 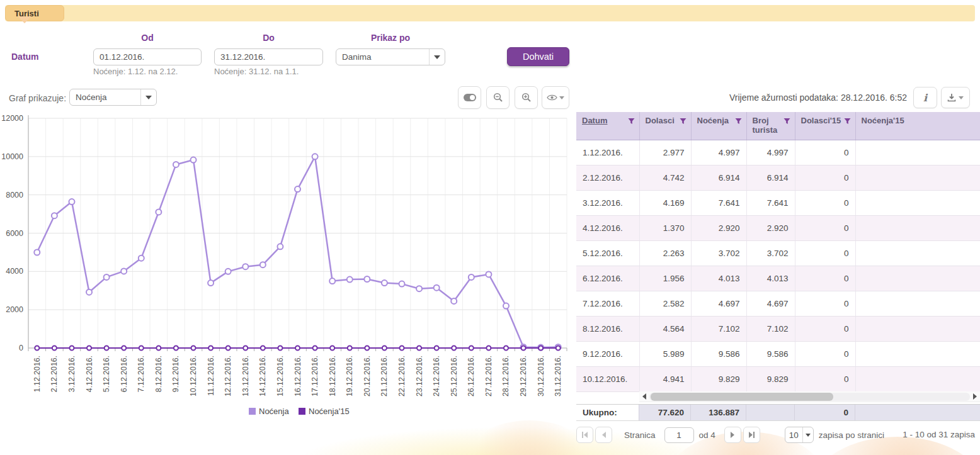 I want to click on chart-toggle-button, so click(x=470, y=98).